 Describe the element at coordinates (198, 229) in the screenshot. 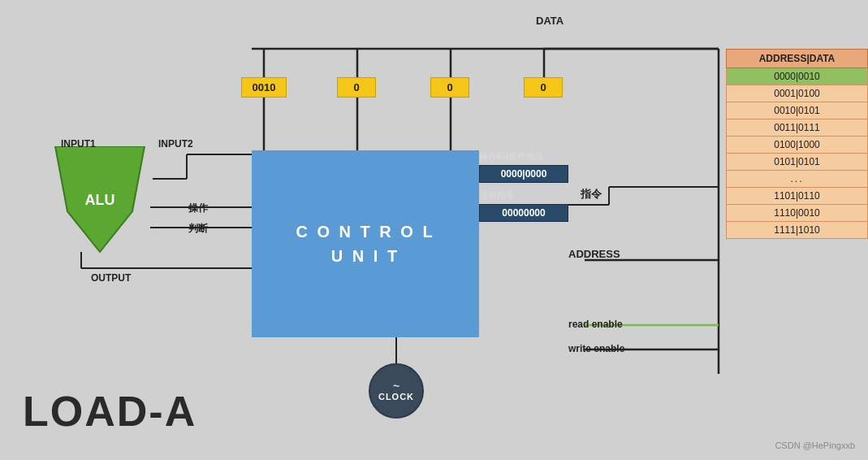

I see `op-label2: 判断` at that location.